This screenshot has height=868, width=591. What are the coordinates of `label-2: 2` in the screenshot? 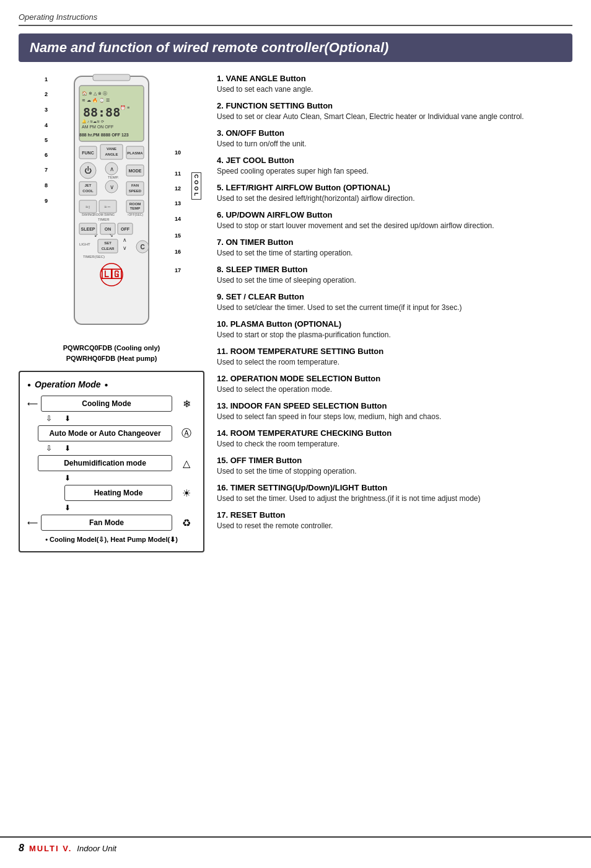 It's located at (46, 94).